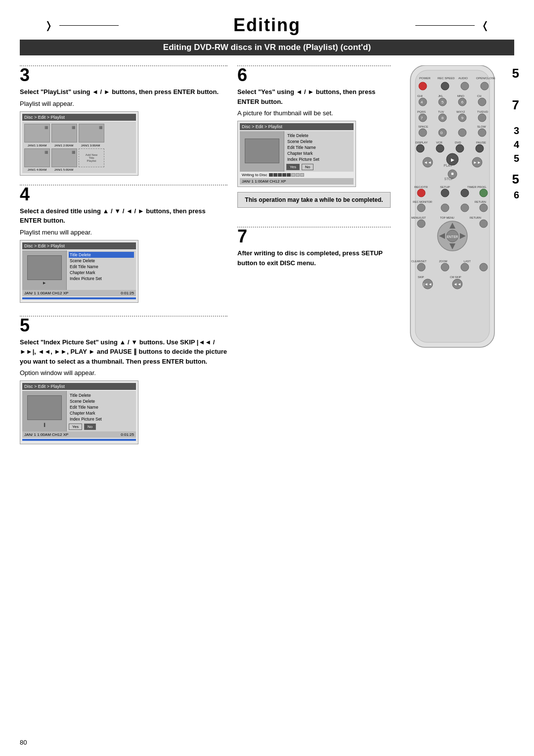  I want to click on step5-screen-body: ‖ Title Delete Scene Delete Edit Title N…, so click(79, 411).